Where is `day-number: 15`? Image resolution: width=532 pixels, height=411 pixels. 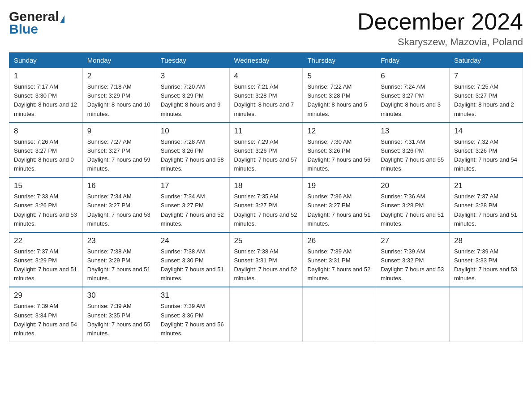 day-number: 15 is located at coordinates (46, 186).